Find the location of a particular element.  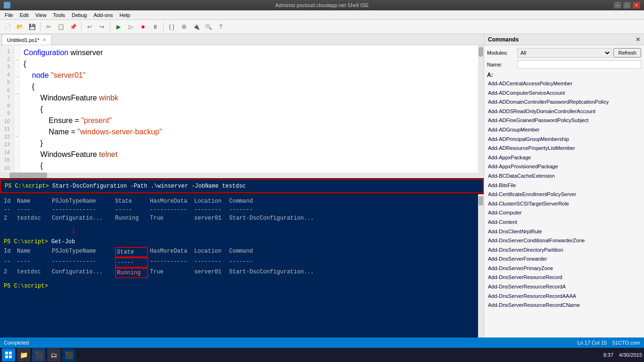

data-pstype-1: Configuratio... is located at coordinates (83, 218).